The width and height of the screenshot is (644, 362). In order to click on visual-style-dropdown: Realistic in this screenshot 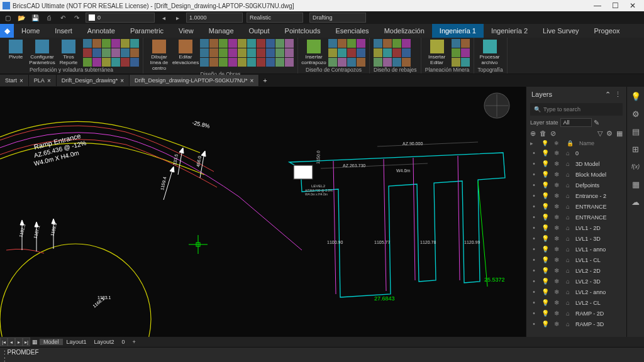, I will do `click(275, 18)`.